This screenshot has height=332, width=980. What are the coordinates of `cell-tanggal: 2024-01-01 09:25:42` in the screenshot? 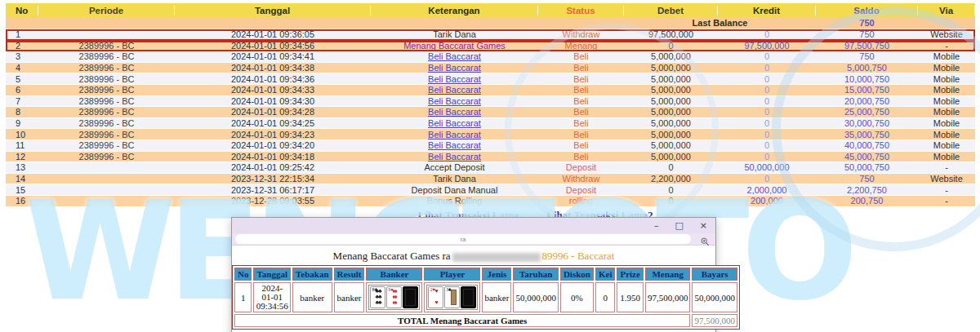 It's located at (273, 167).